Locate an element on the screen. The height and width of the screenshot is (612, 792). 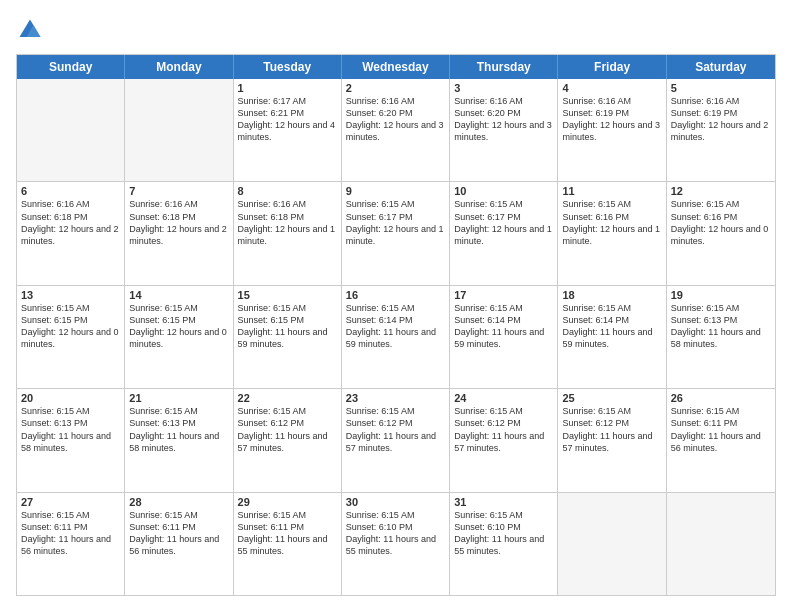
day-number: 12 is located at coordinates (721, 191).